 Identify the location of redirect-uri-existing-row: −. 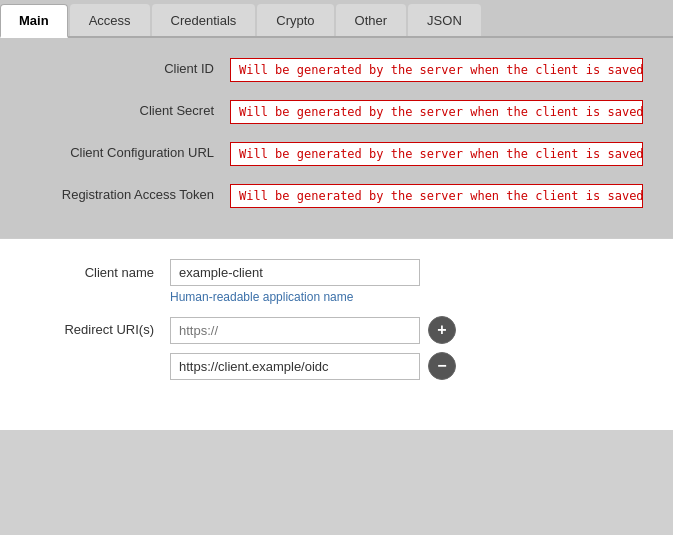
(406, 366).